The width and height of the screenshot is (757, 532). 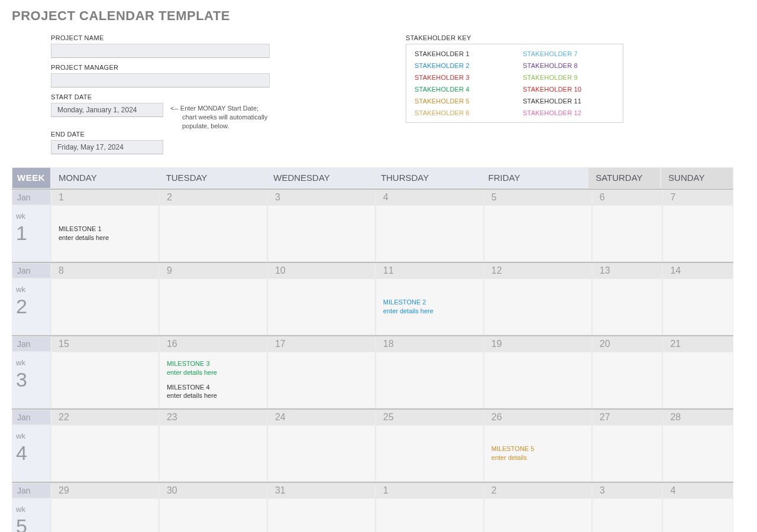 What do you see at coordinates (569, 89) in the screenshot?
I see `stakeholder-key-item: STAKEHOLDER 10` at bounding box center [569, 89].